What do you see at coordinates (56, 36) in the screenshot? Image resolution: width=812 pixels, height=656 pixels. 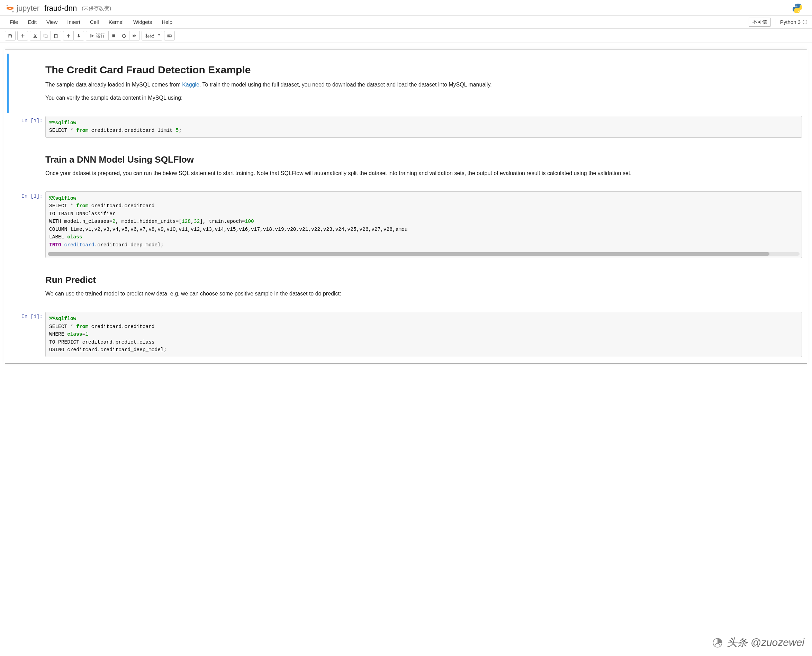 I see `paste-button` at bounding box center [56, 36].